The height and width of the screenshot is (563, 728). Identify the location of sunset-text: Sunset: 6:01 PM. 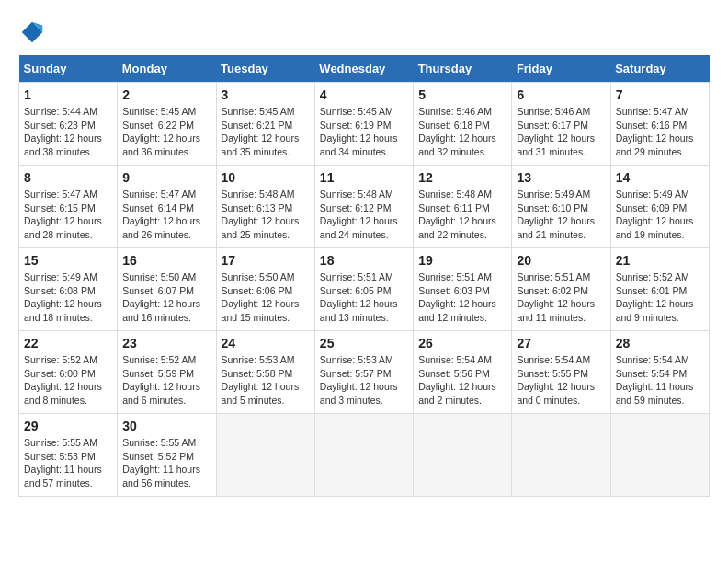
(660, 291).